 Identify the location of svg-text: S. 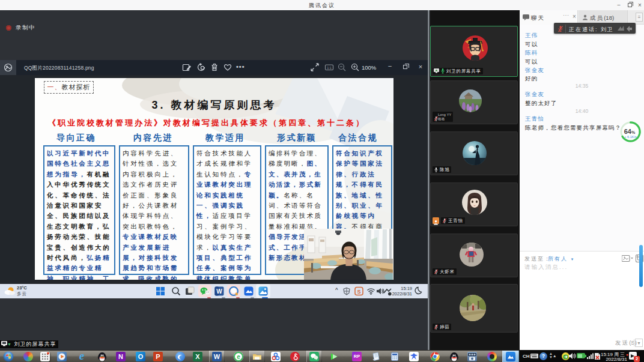
(359, 292).